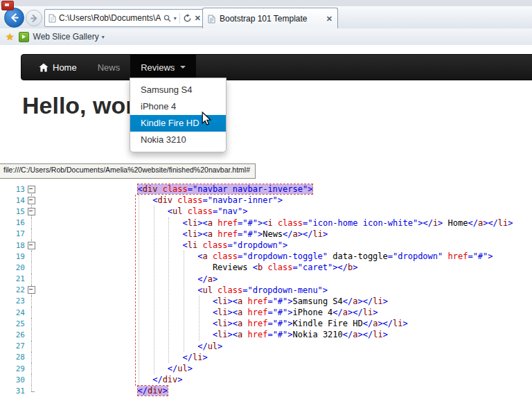  I want to click on favorites-item-label: Web Slice Gallery, so click(66, 37).